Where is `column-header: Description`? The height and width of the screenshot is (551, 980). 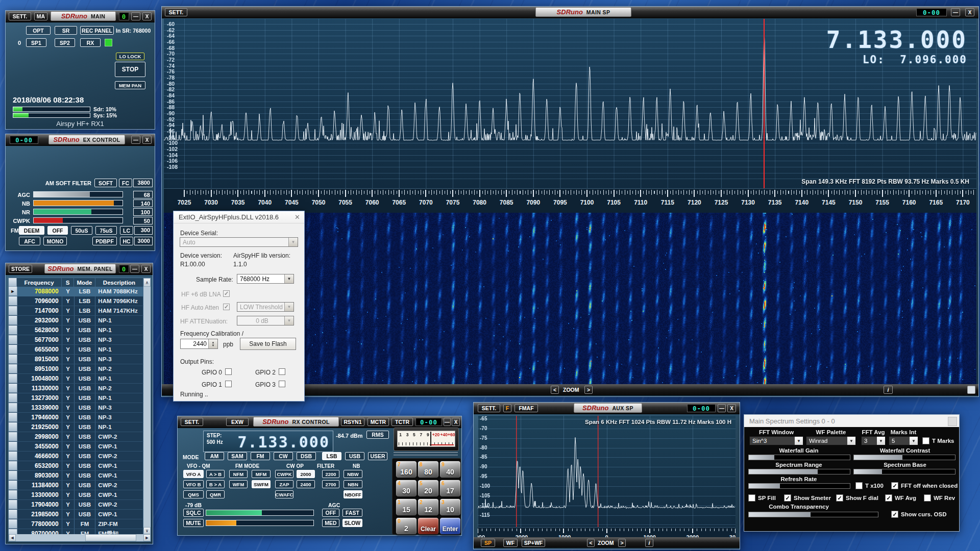
column-header: Description is located at coordinates (119, 283).